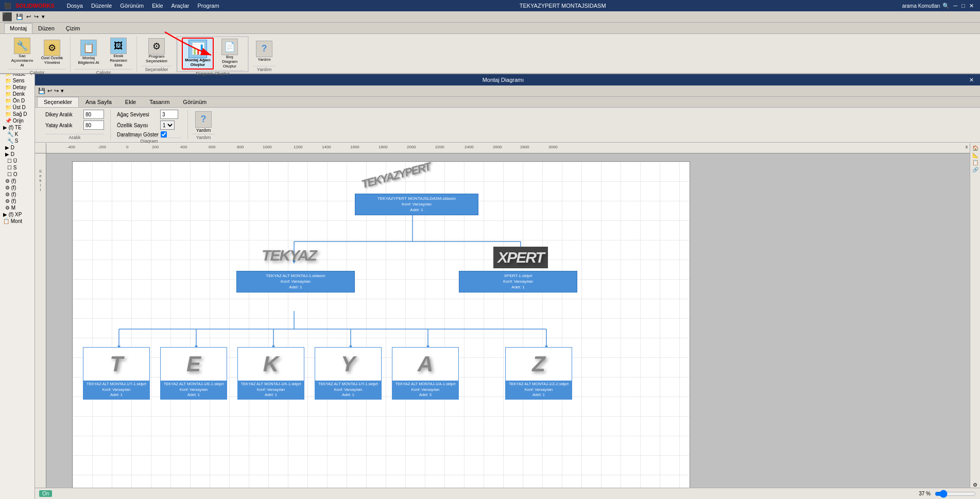 This screenshot has height=499, width=980. I want to click on montaj-agac-button: 📊 Montaj Ağacı Oluştur, so click(198, 54).